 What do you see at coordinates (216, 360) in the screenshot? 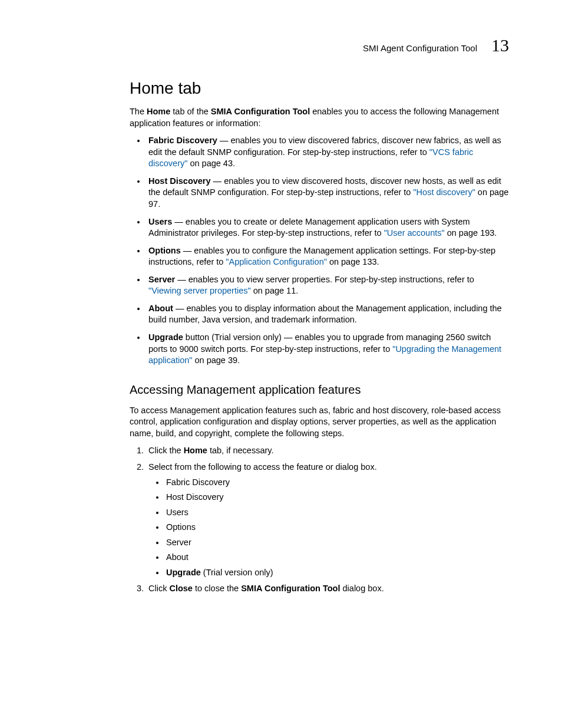
I see `text: on page 39.` at bounding box center [216, 360].